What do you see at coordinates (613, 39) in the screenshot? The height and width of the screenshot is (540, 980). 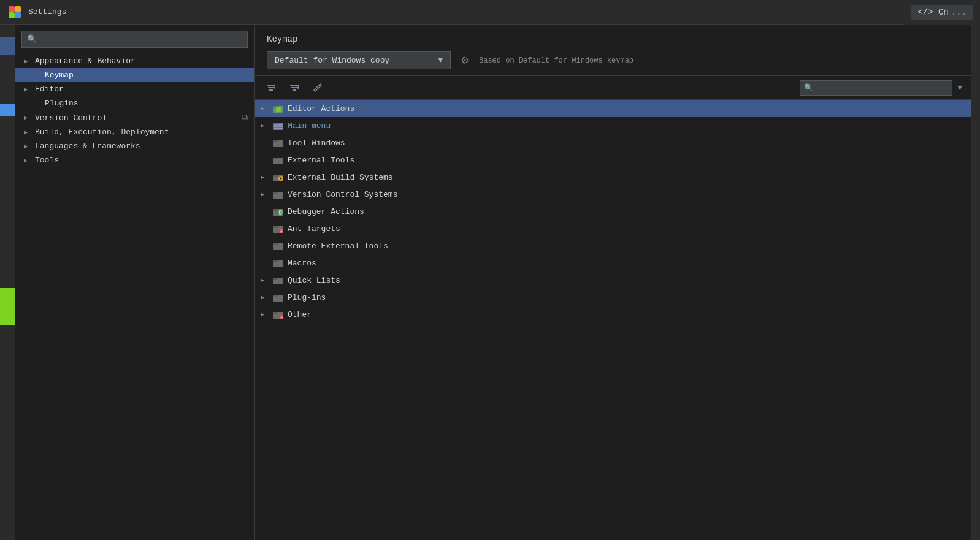 I see `keymap-title: Keymap` at bounding box center [613, 39].